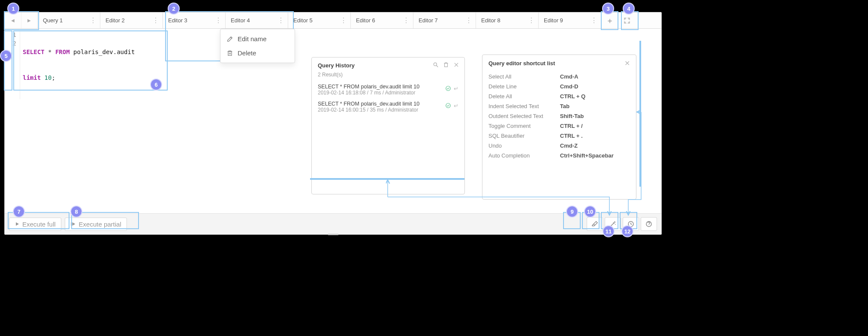 Image resolution: width=868 pixels, height=336 pixels. Describe the element at coordinates (13, 21) in the screenshot. I see `tabs-scroll-left: ◀` at that location.